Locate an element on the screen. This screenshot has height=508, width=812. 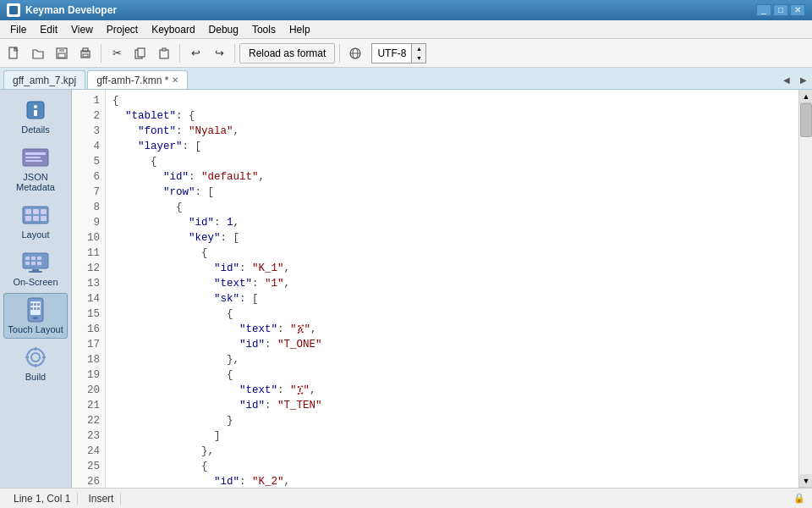
app-title: Keyman Developer is located at coordinates (71, 10).